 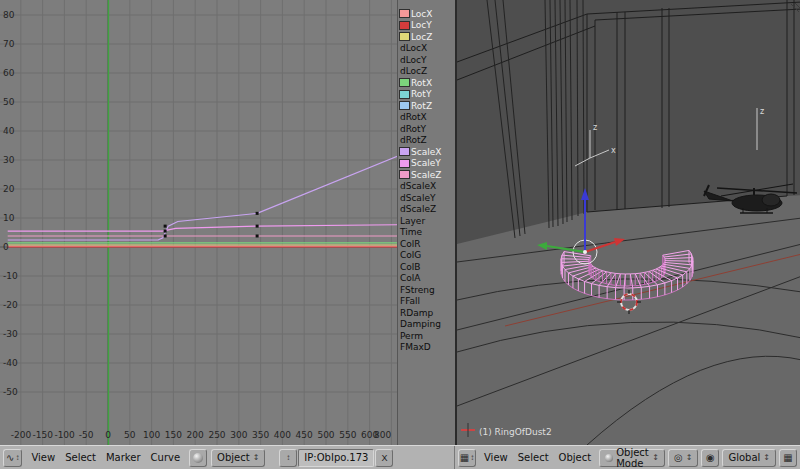 I want to click on channel-drotz: dRotZ, so click(x=426, y=141).